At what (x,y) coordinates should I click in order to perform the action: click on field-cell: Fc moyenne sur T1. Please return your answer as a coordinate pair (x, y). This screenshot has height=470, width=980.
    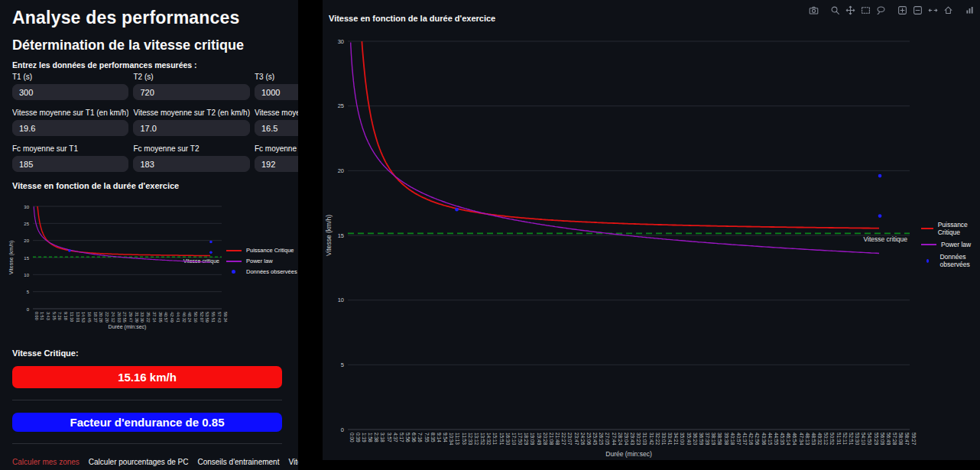
    Looking at the image, I should click on (70, 158).